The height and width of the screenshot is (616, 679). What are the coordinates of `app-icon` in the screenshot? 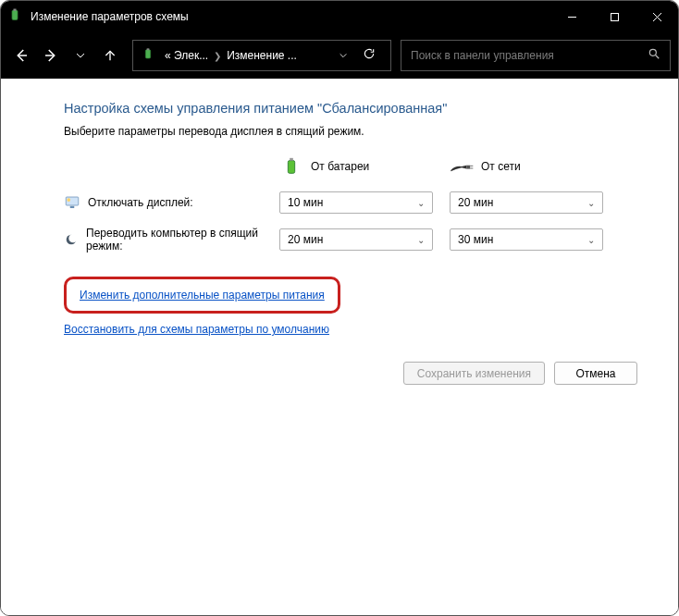 It's located at (16, 17).